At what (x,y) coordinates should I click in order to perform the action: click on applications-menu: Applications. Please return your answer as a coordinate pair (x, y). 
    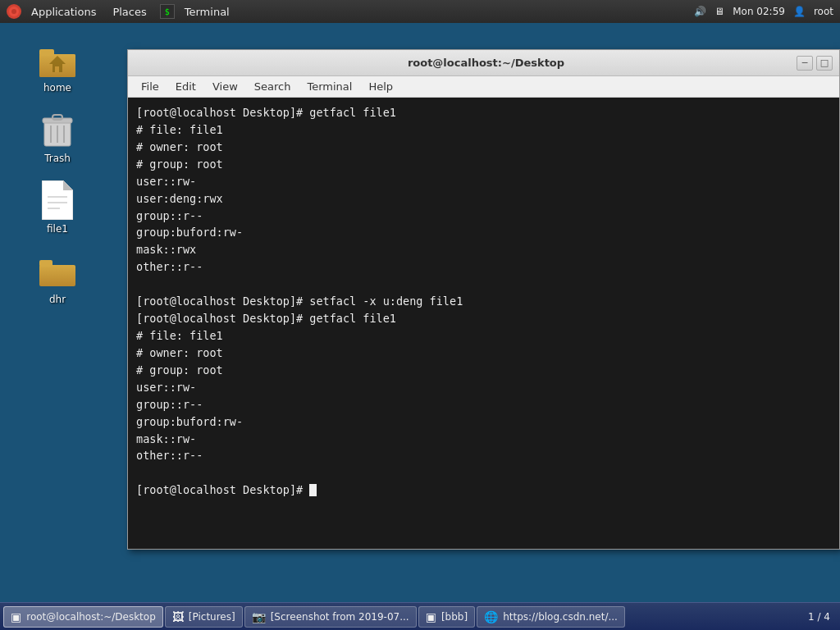
    Looking at the image, I should click on (64, 11).